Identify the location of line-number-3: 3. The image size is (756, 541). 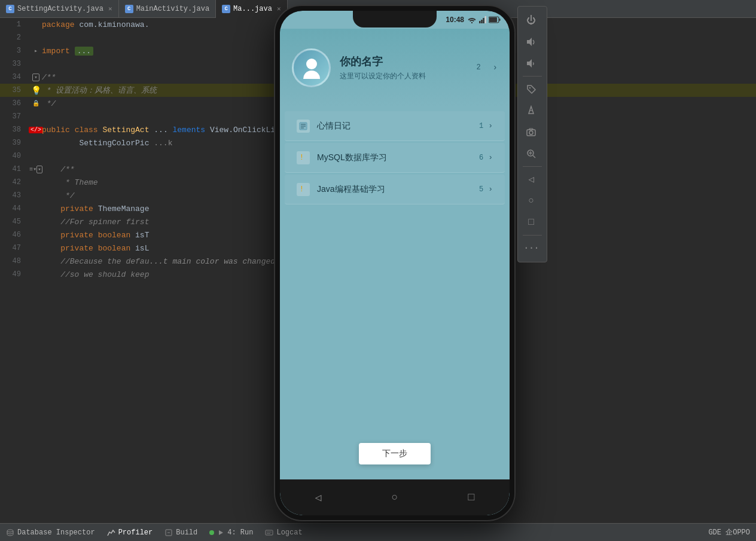
(15, 51).